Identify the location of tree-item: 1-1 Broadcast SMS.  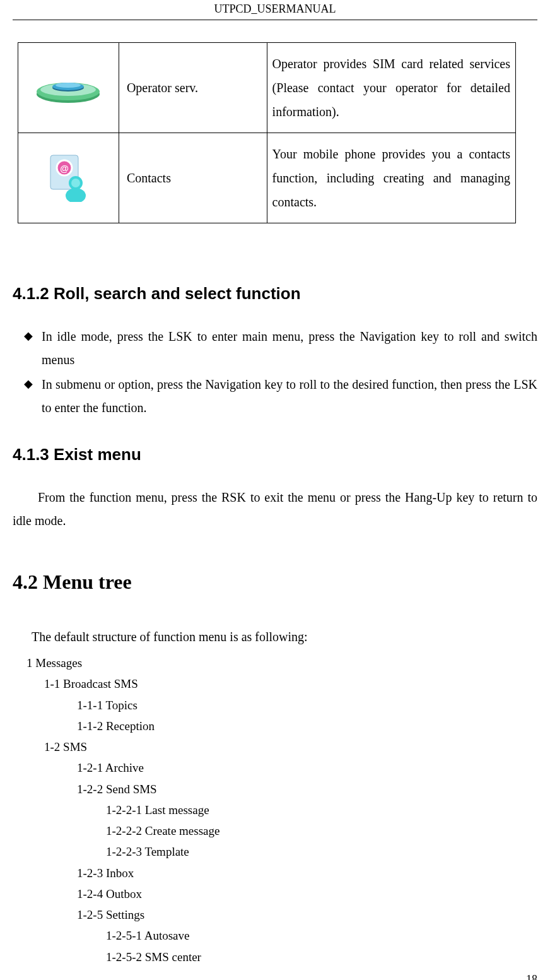
(291, 684).